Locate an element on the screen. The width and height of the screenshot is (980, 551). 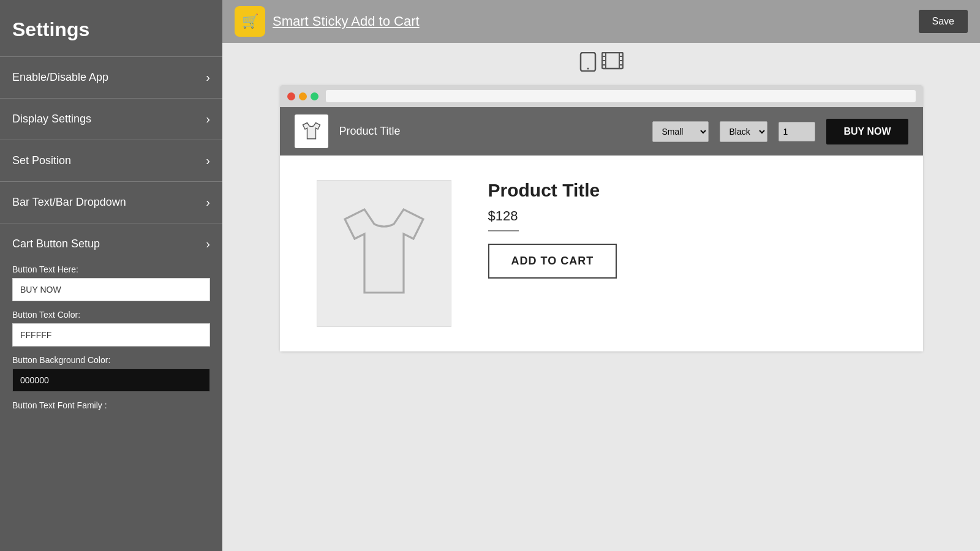
add-to-cart-button: ADD TO CART is located at coordinates (552, 261).